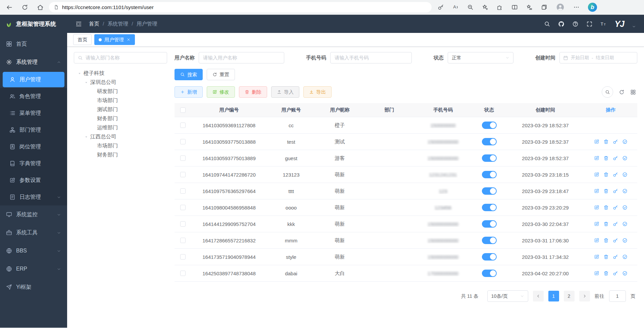 This screenshot has width=644, height=328. What do you see at coordinates (120, 119) in the screenshot?
I see `tree-node: 财务部门` at bounding box center [120, 119].